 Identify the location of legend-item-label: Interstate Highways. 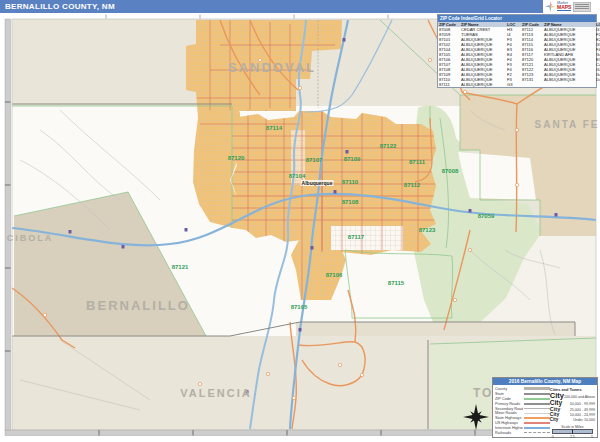
(509, 428).